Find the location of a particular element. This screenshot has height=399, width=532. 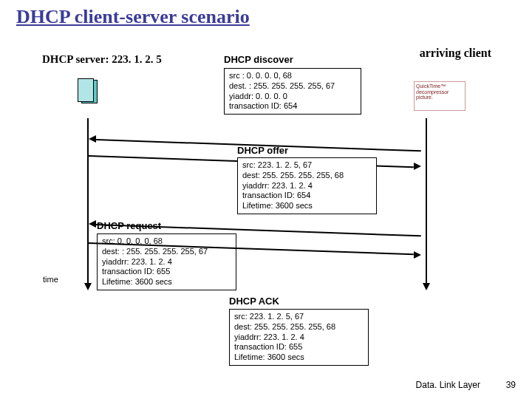

client-icon: QuickTime™ decompressor picture. is located at coordinates (440, 96).